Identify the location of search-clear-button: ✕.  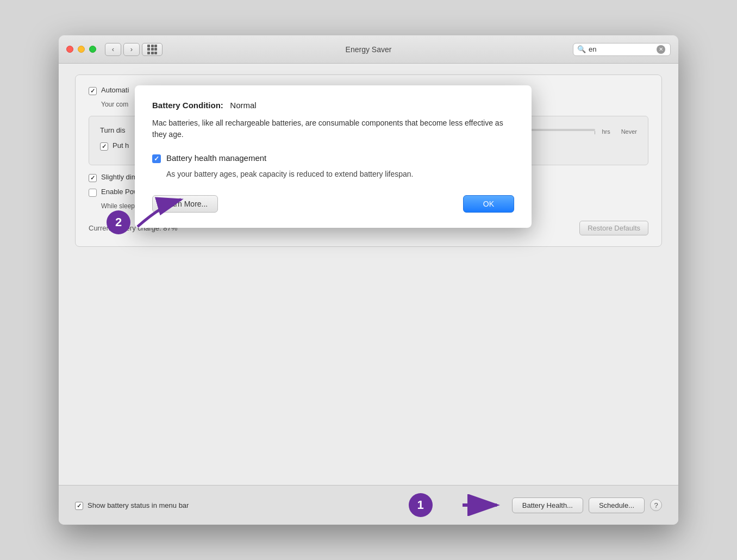
(661, 49).